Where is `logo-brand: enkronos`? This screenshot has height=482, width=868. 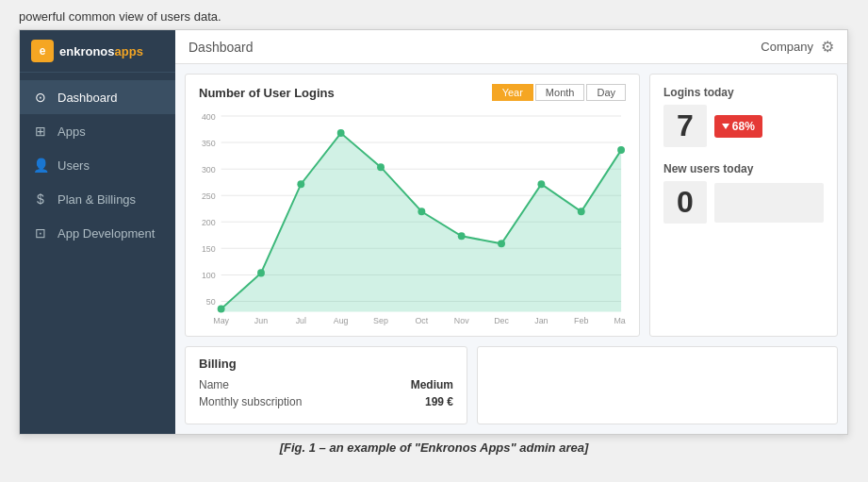 logo-brand: enkronos is located at coordinates (87, 51).